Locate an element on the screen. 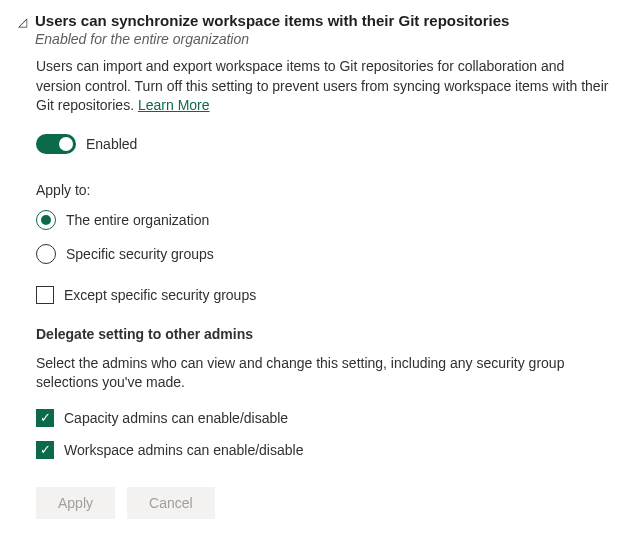 This screenshot has width=631, height=547. setting-title: Users can synchronize workspace items wi… is located at coordinates (324, 20).